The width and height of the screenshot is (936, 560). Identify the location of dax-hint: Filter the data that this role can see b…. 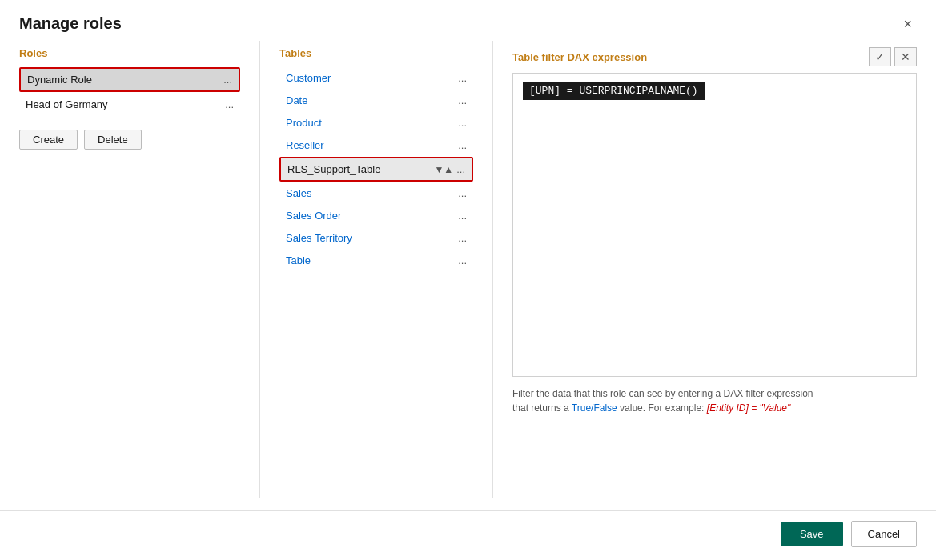
(714, 401).